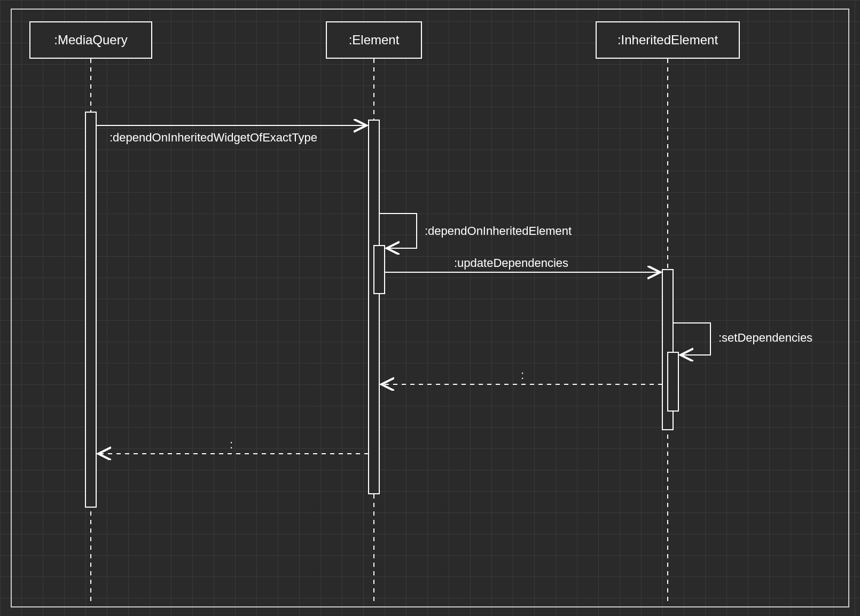  I want to click on message-label-r1: :, so click(522, 375).